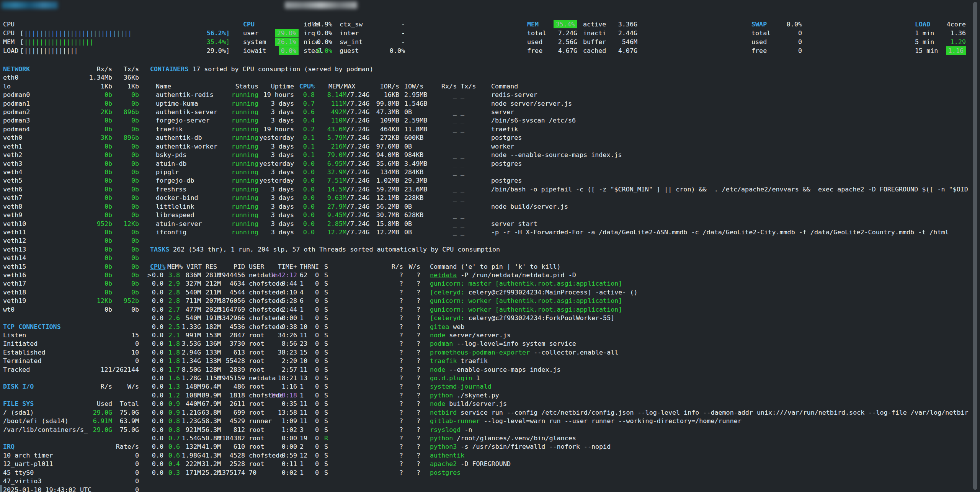  What do you see at coordinates (174, 455) in the screenshot?
I see `task-mem: 0.6` at bounding box center [174, 455].